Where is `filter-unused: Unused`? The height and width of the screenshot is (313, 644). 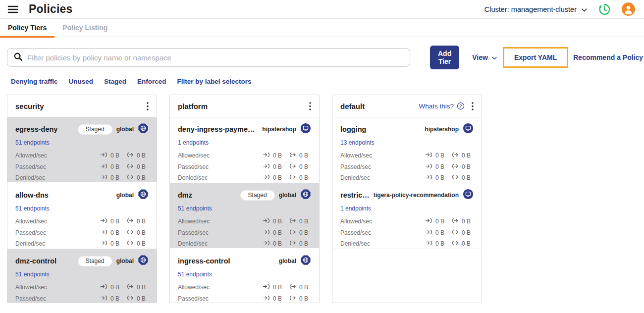 filter-unused: Unused is located at coordinates (81, 81).